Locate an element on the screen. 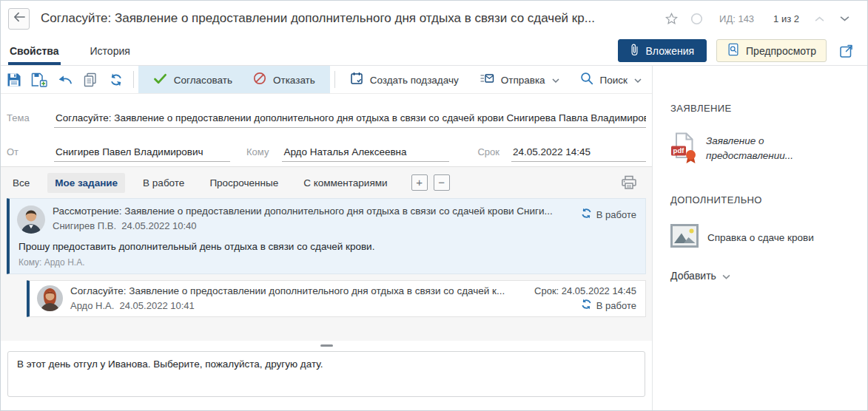  copy-icon is located at coordinates (90, 80).